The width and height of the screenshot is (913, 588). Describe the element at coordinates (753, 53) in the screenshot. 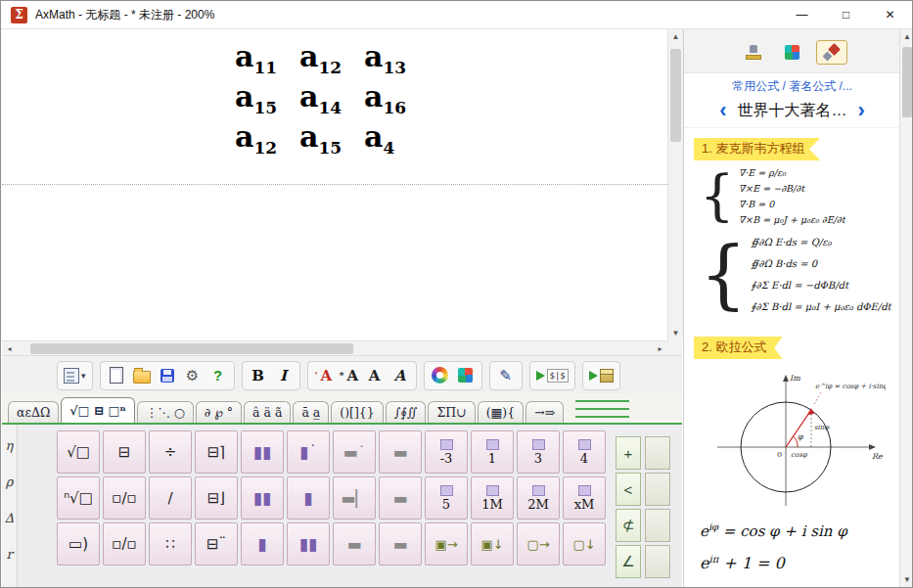

I see `library-tab-stamp` at that location.